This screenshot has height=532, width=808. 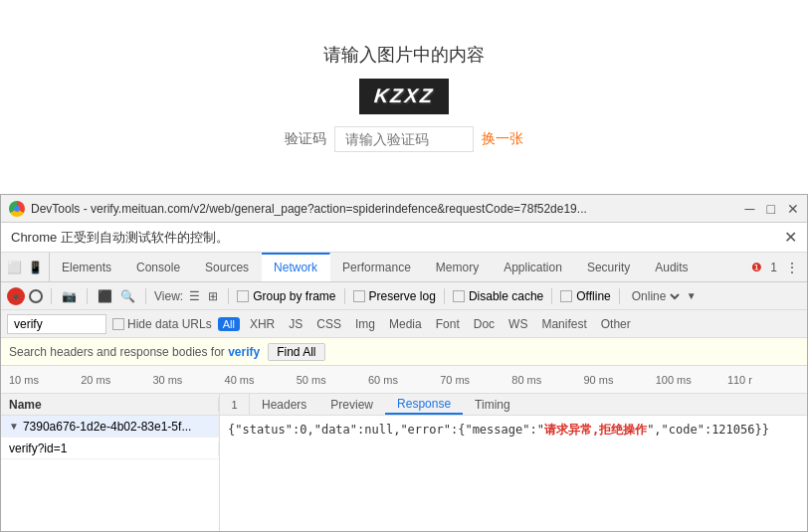 I want to click on search-icon: 🔍, so click(x=127, y=296).